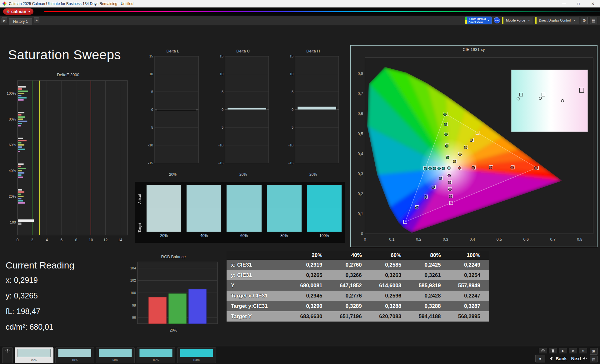  I want to click on swatch-100%: 100%, so click(324, 213).